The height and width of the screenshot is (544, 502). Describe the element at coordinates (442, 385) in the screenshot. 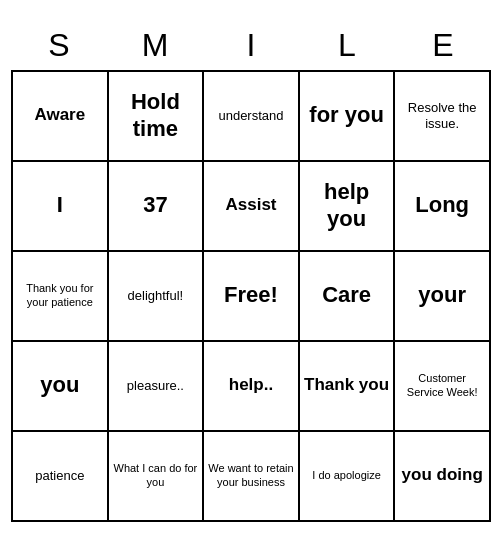

I see `cell-text: Customer Service Week!` at that location.